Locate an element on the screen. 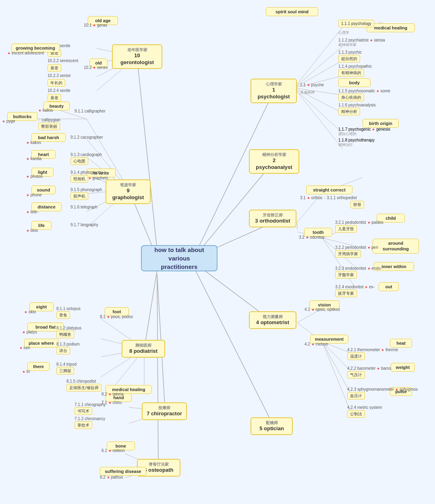 This screenshot has width=435, height=504. graphologist-node: 笔迹学家 9 graphologist is located at coordinates (128, 192).